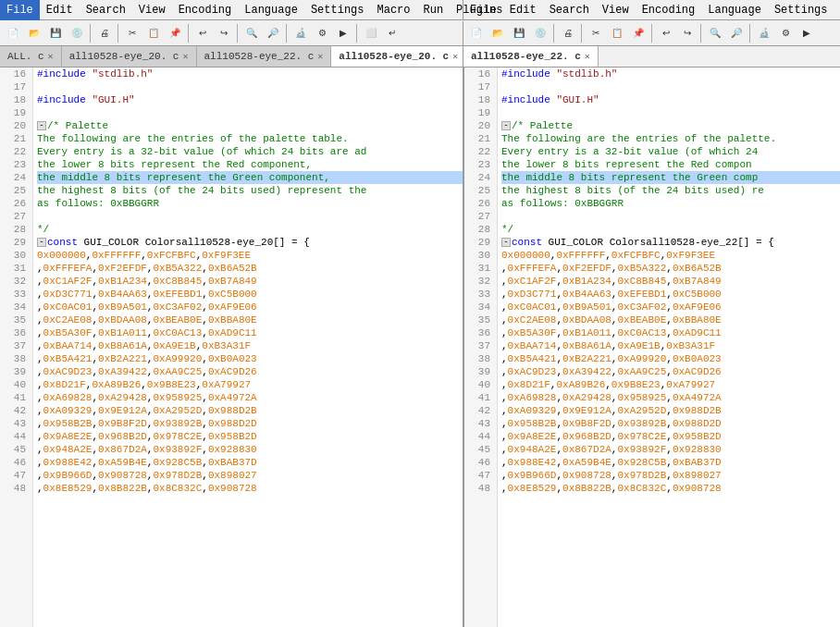 The image size is (840, 627). I want to click on ln: 40, so click(15, 385).